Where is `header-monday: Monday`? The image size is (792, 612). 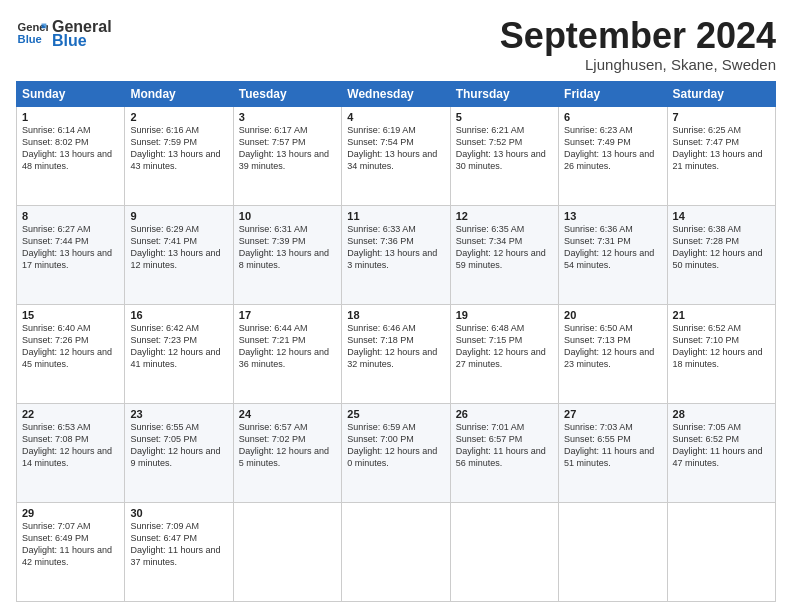 header-monday: Monday is located at coordinates (179, 94).